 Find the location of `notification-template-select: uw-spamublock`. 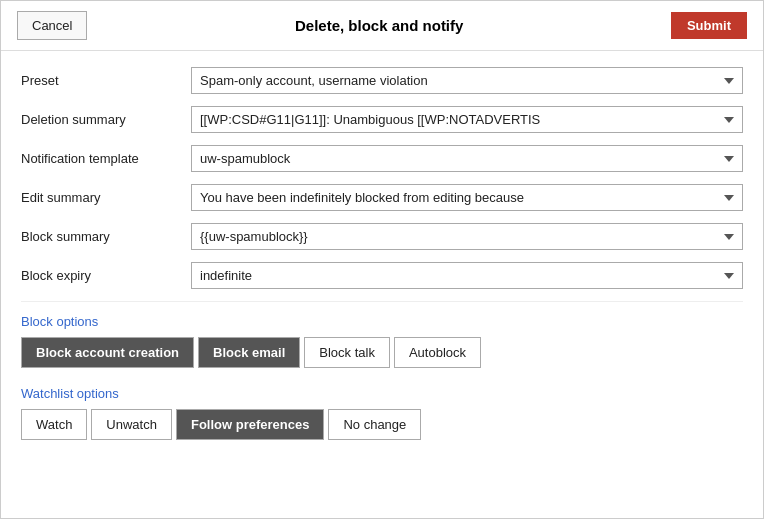

notification-template-select: uw-spamublock is located at coordinates (467, 158).